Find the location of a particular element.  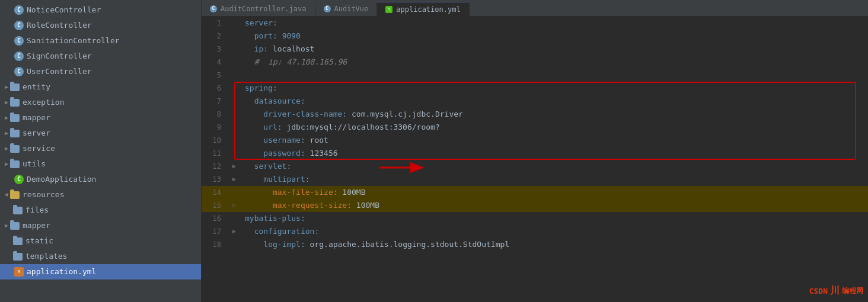

line-number: 13 is located at coordinates (215, 179).